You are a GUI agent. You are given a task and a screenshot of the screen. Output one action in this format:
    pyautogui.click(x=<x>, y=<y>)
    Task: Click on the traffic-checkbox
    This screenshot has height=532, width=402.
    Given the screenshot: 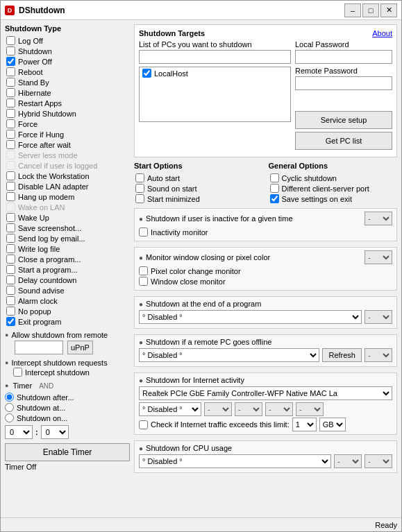 What is the action you would take?
    pyautogui.click(x=143, y=424)
    